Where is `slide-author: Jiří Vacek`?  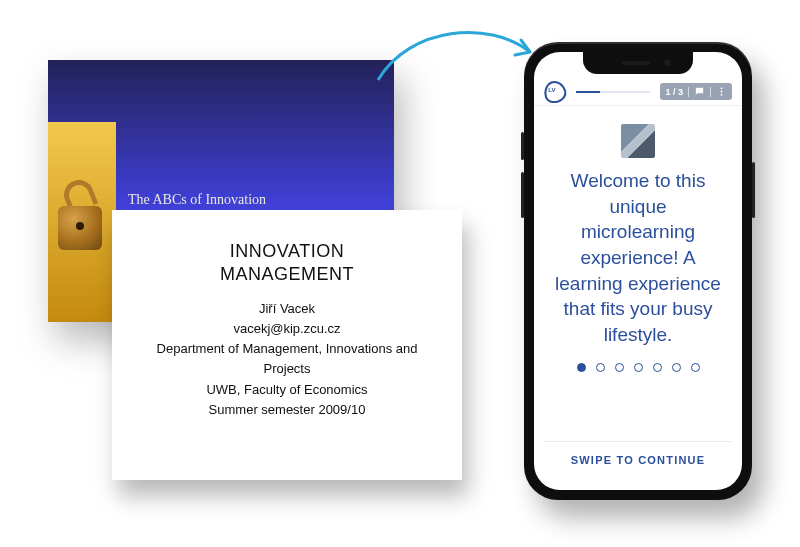
slide-author: Jiří Vacek is located at coordinates (287, 309).